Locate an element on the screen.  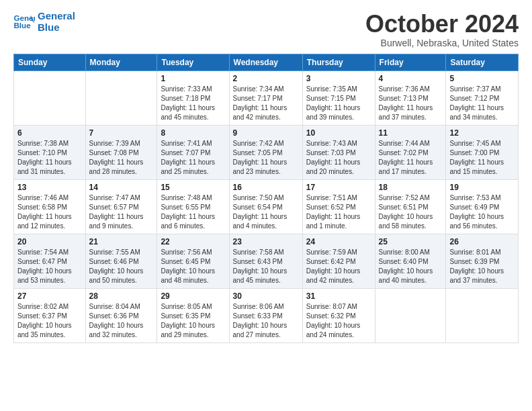
month-title: October 2024 is located at coordinates (442, 24).